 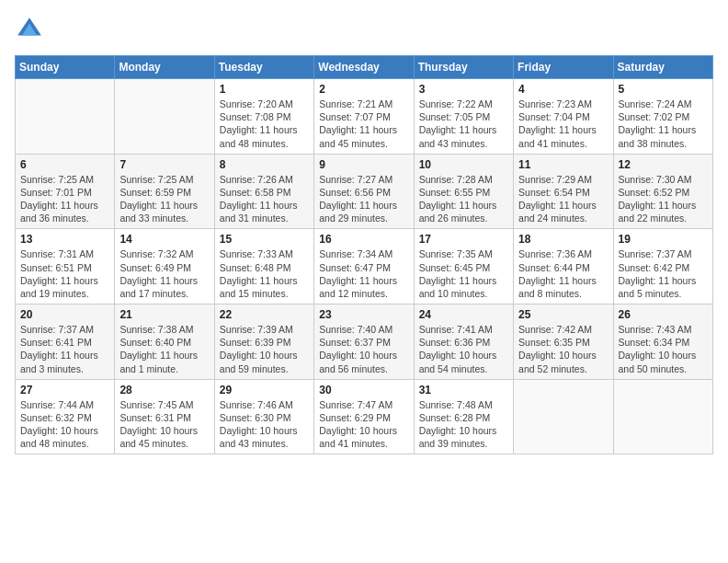 I want to click on day-number: 17, so click(x=463, y=239).